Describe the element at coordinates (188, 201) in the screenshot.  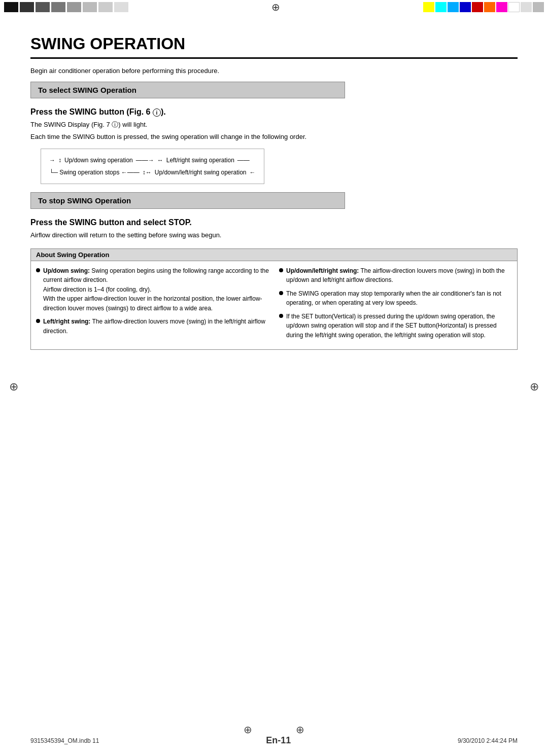
I see `stop-section-header: To stop SWING Operation` at that location.